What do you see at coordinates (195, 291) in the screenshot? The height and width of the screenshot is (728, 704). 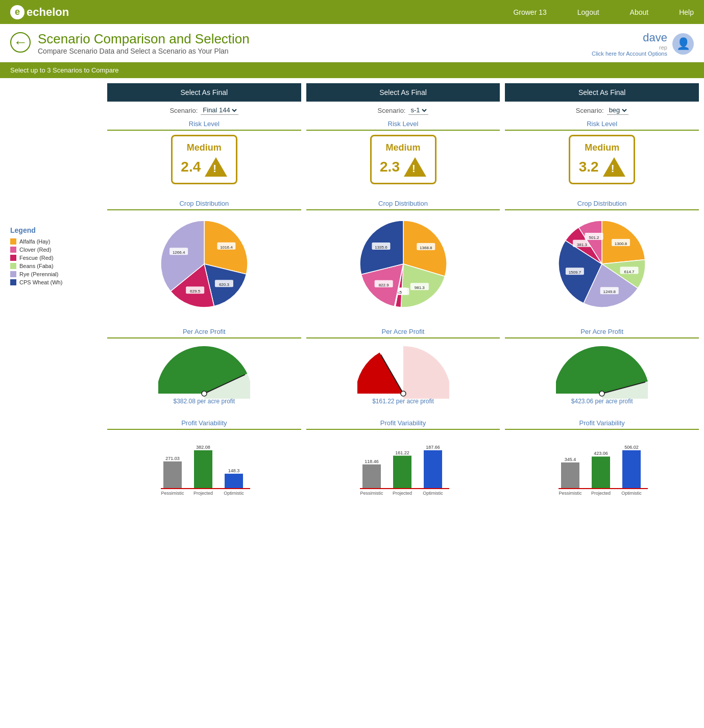 I see `svg-text: 629.5` at bounding box center [195, 291].